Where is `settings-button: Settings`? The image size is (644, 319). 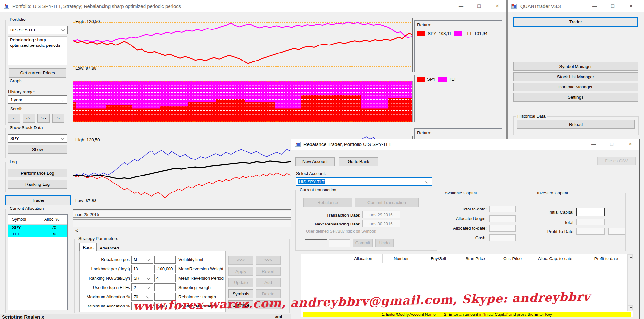
settings-button: Settings is located at coordinates (575, 97).